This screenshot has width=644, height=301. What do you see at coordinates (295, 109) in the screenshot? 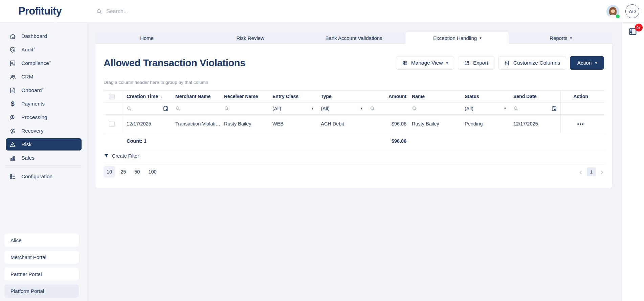
I see `entry-class-select: (All)▾` at bounding box center [295, 109].